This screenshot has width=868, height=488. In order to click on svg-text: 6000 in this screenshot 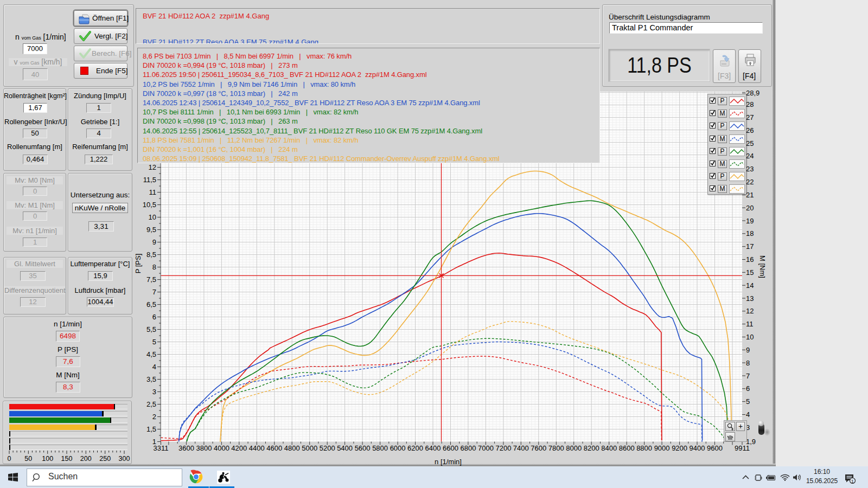, I will do `click(398, 448)`.